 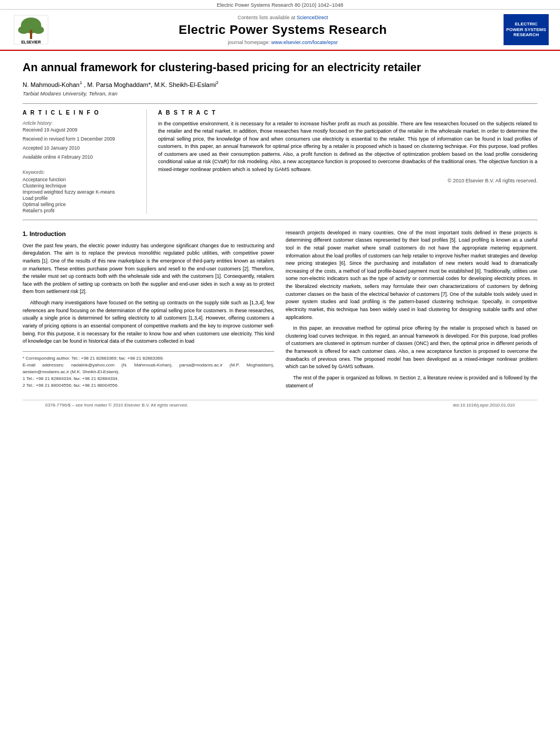 What do you see at coordinates (280, 161) in the screenshot?
I see `article-meta-row: A R T I C L E I N F O Article history: R…` at bounding box center [280, 161].